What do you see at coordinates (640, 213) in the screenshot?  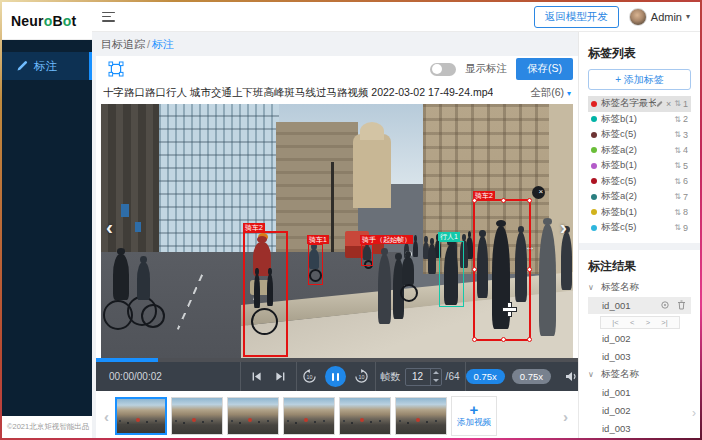 I see `label-item: 标签b(1) ⇅ 8` at bounding box center [640, 213].